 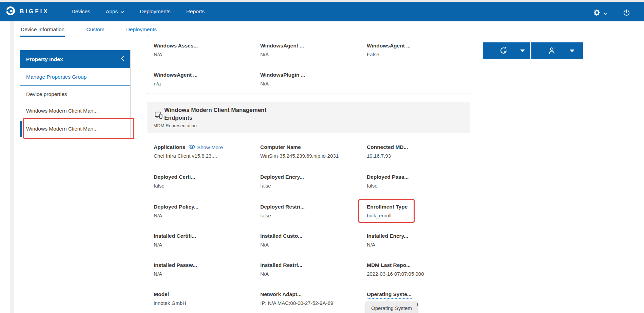 I want to click on property-value: 10.16.7.93, so click(x=419, y=156).